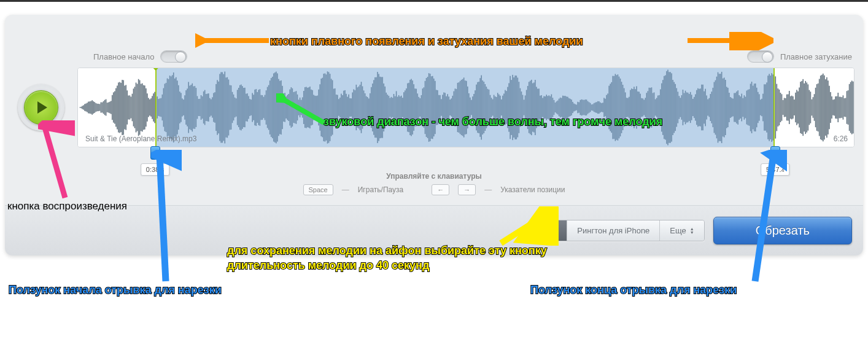  I want to click on fade-in-label: Плавное начало, so click(124, 56).